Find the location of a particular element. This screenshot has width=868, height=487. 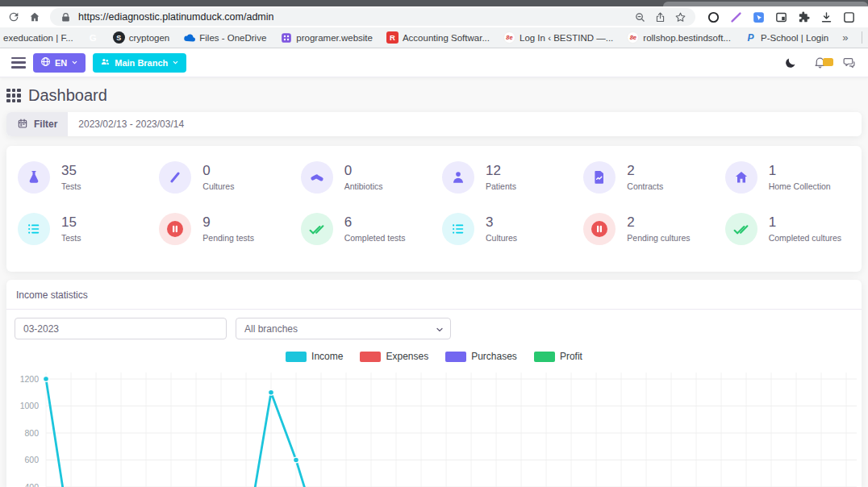

legend-label: Expenses is located at coordinates (407, 356).